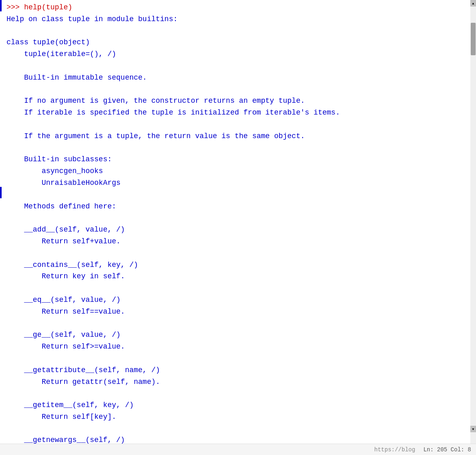 The width and height of the screenshot is (476, 455). I want to click on line-16: UnraisableHookArgs, so click(237, 183).